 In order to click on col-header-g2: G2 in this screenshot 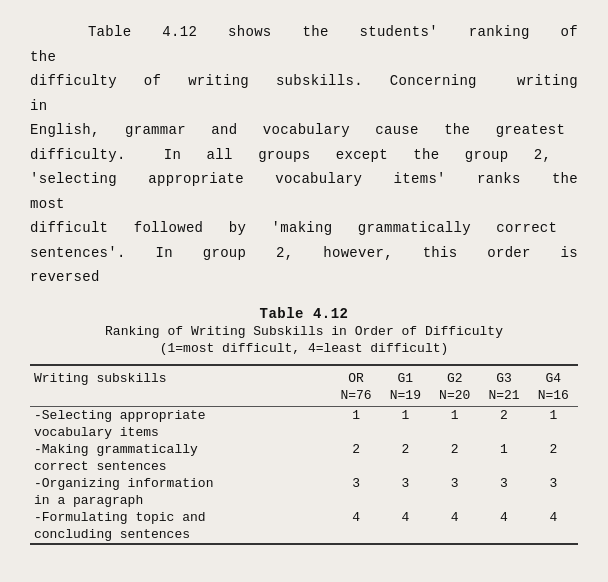, I will do `click(454, 376)`.